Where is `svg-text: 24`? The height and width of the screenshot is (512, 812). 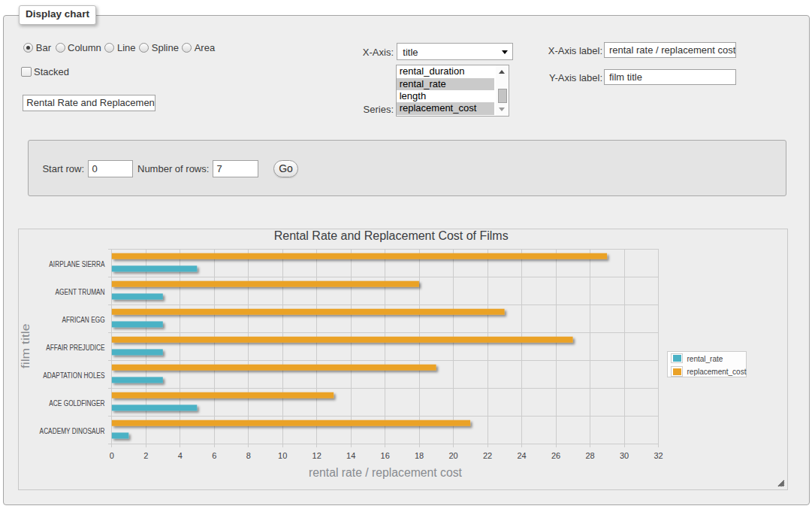 svg-text: 24 is located at coordinates (521, 456).